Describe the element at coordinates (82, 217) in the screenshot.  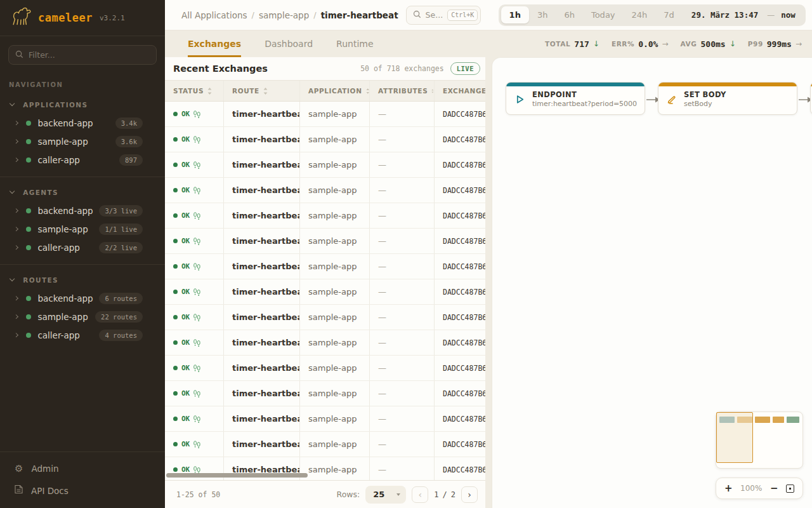
I see `sidebar-section: AGENTS backend-app 3/3 live sample-app 1…` at that location.